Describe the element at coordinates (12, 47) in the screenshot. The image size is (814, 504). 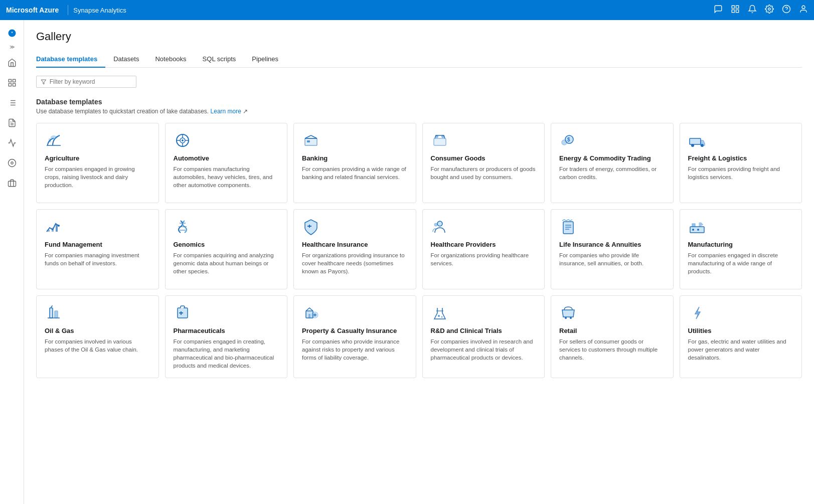
I see `sidebar-expand-button: ≫` at that location.